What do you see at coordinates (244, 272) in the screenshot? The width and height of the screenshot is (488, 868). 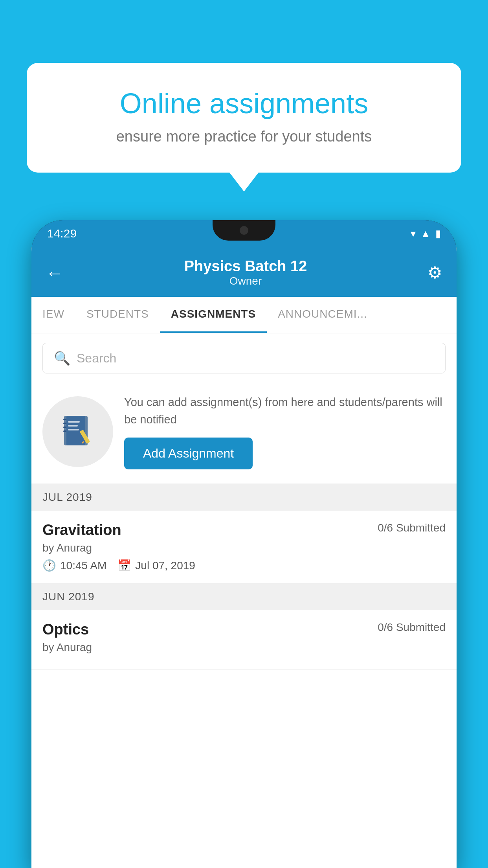 I see `app-header: ← Physics Batch 12 Owner ⚙` at bounding box center [244, 272].